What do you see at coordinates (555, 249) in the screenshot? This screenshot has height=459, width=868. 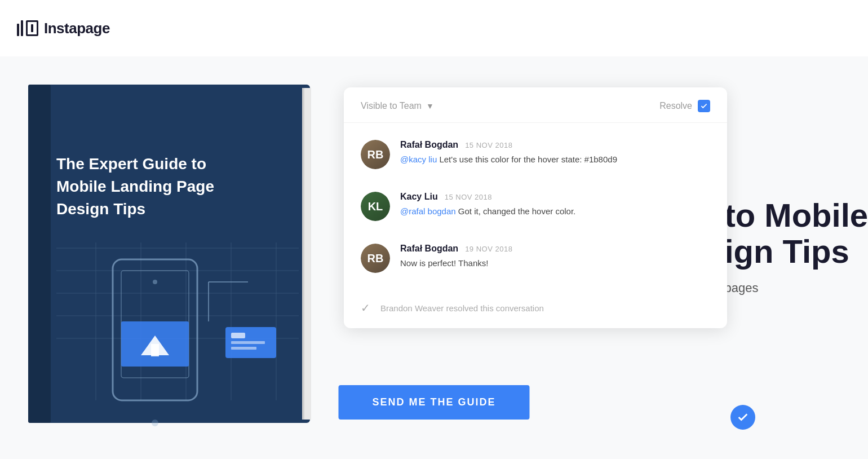 I see `comment-meta: Rafał Bogdan 19 NOV 2018` at bounding box center [555, 249].